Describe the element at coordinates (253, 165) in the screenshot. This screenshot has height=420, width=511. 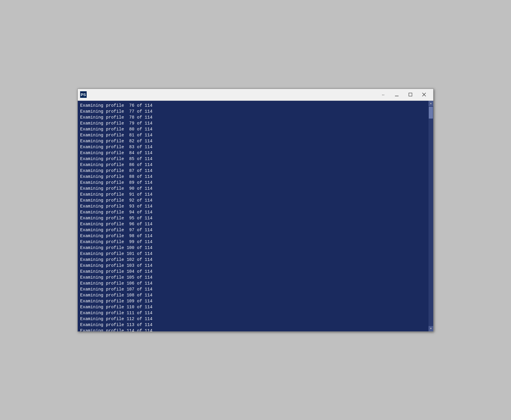
I see `terminal-line: Examining profile 86 of 114` at that location.